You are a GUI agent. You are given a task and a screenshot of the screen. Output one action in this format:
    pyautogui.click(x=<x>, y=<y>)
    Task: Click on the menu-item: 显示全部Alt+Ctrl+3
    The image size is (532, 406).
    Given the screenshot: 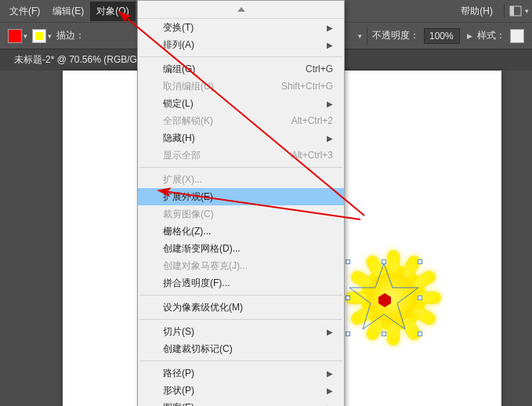 What is the action you would take?
    pyautogui.click(x=241, y=155)
    